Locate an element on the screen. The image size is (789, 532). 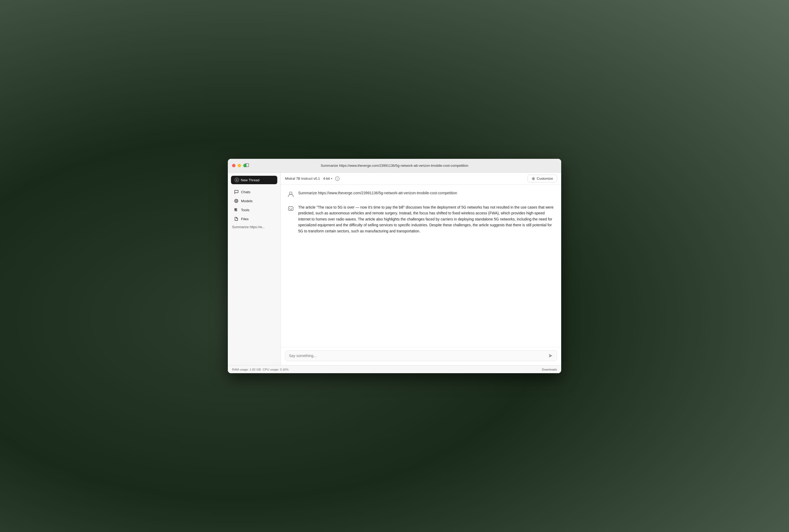
chevron-down-icon: ▾ is located at coordinates (332, 178).